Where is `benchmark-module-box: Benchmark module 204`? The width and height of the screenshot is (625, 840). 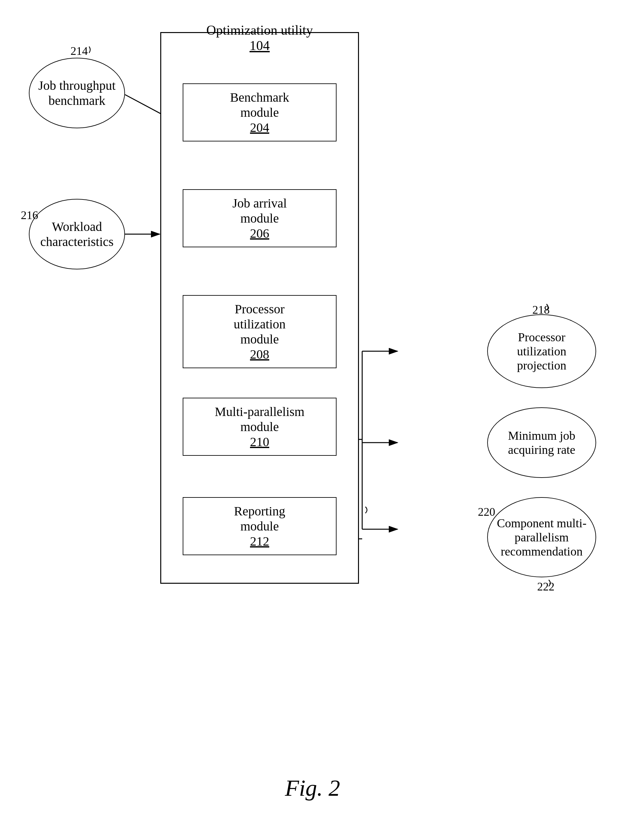 benchmark-module-box: Benchmark module 204 is located at coordinates (260, 112).